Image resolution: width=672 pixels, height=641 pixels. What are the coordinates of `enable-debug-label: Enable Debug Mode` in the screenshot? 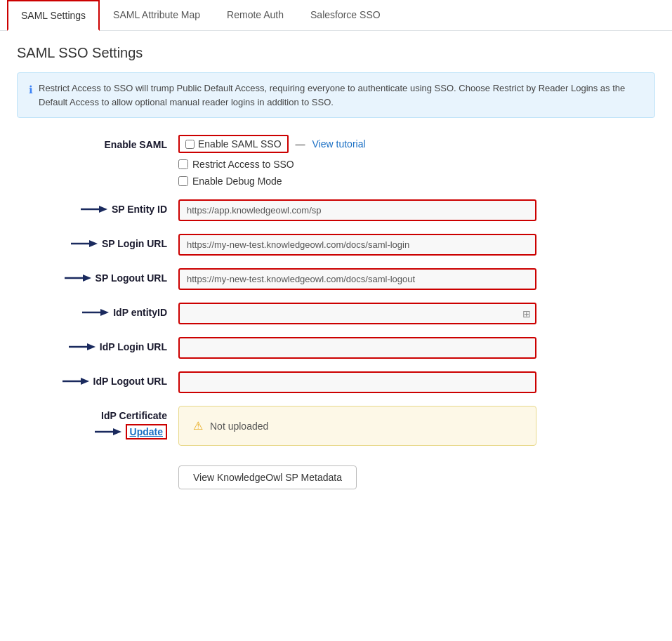 It's located at (237, 181).